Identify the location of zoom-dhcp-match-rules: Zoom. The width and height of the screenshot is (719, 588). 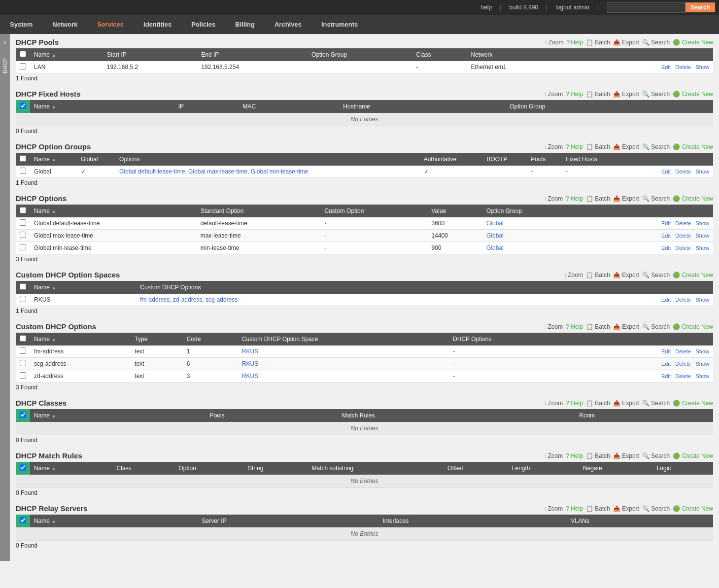
(554, 456).